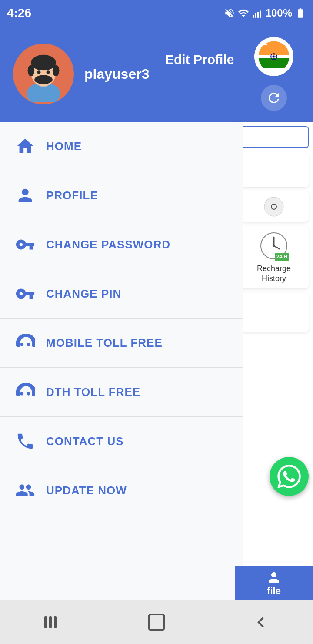  What do you see at coordinates (25, 294) in the screenshot?
I see `pin-key-icon` at bounding box center [25, 294].